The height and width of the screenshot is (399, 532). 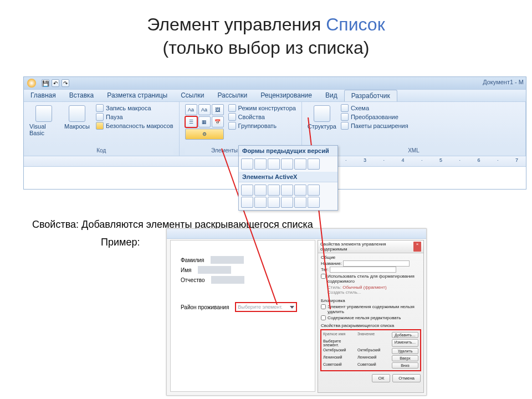 I want to click on tab-mailings: Рассылки, so click(x=232, y=95).